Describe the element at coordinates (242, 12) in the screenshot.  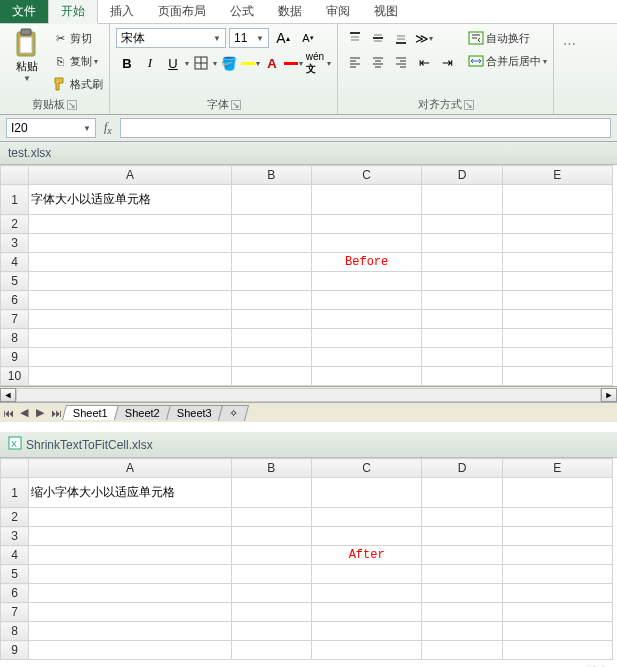
I see `tab-formula: 公式` at that location.